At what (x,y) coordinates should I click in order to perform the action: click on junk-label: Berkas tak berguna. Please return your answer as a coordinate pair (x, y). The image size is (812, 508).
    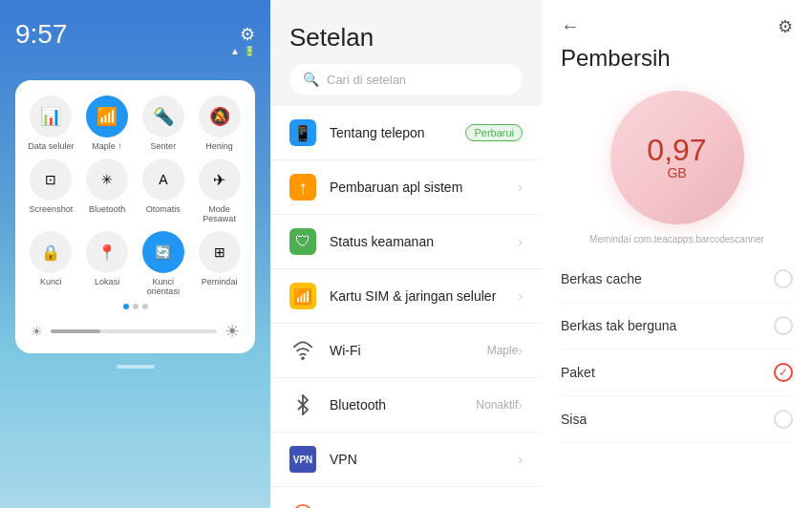
    Looking at the image, I should click on (667, 326).